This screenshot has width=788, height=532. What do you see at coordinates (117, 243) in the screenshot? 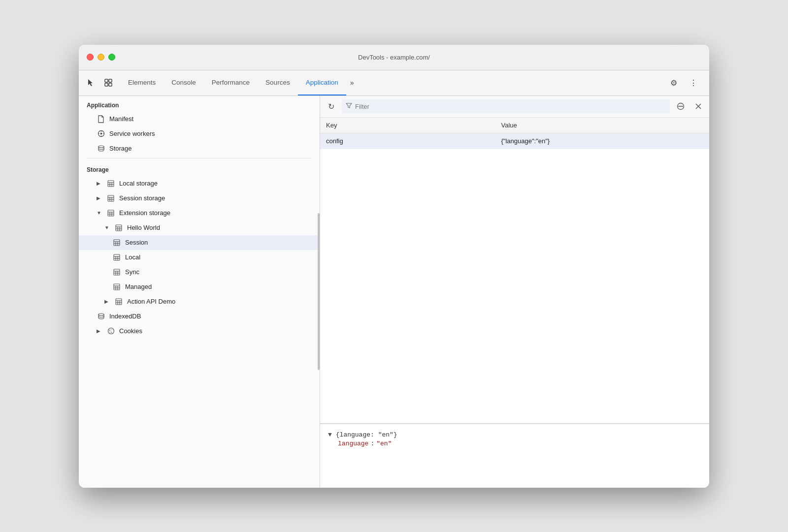
I see `session-icon` at bounding box center [117, 243].